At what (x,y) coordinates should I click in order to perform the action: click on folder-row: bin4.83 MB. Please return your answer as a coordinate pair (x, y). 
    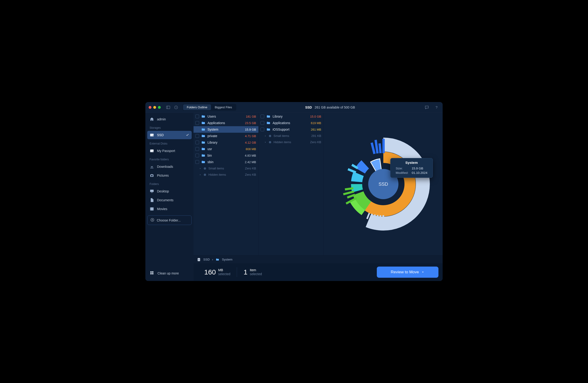
    Looking at the image, I should click on (226, 155).